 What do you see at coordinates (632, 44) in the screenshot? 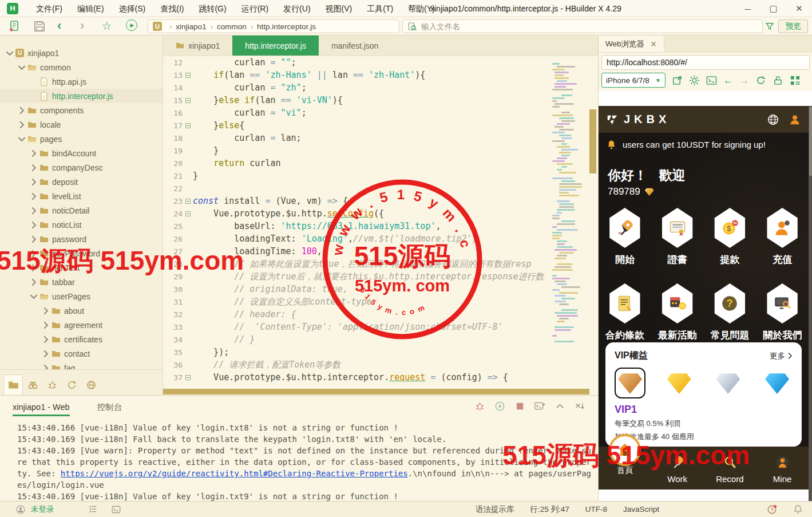
I see `browser-tab: Web浏览器 ✕` at bounding box center [632, 44].